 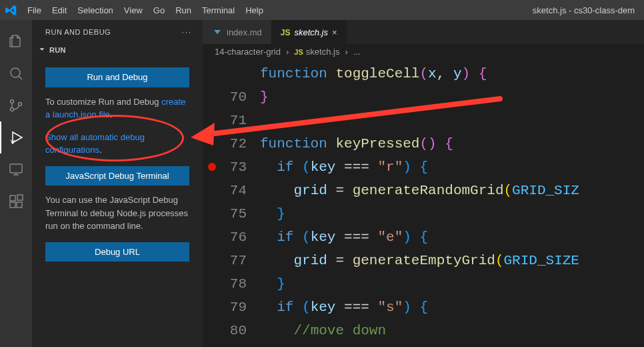 I want to click on code-text: function keyPressed() {, so click(x=357, y=144).